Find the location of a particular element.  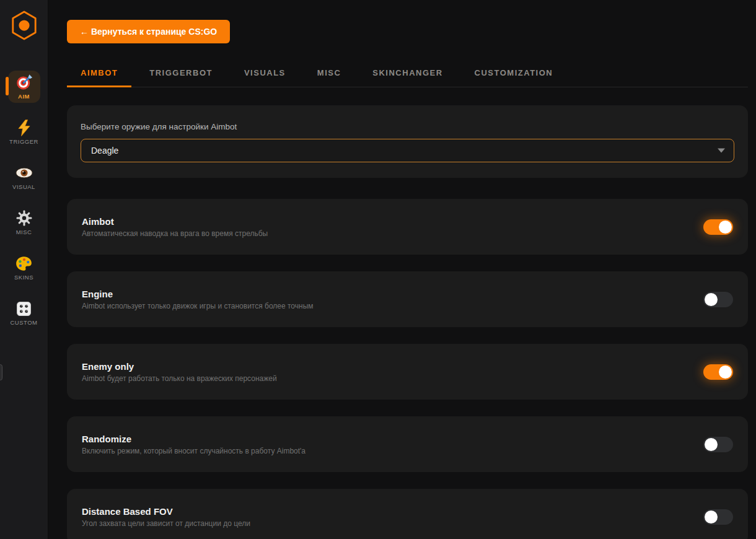

tab-visuals: VISUALS is located at coordinates (265, 74).